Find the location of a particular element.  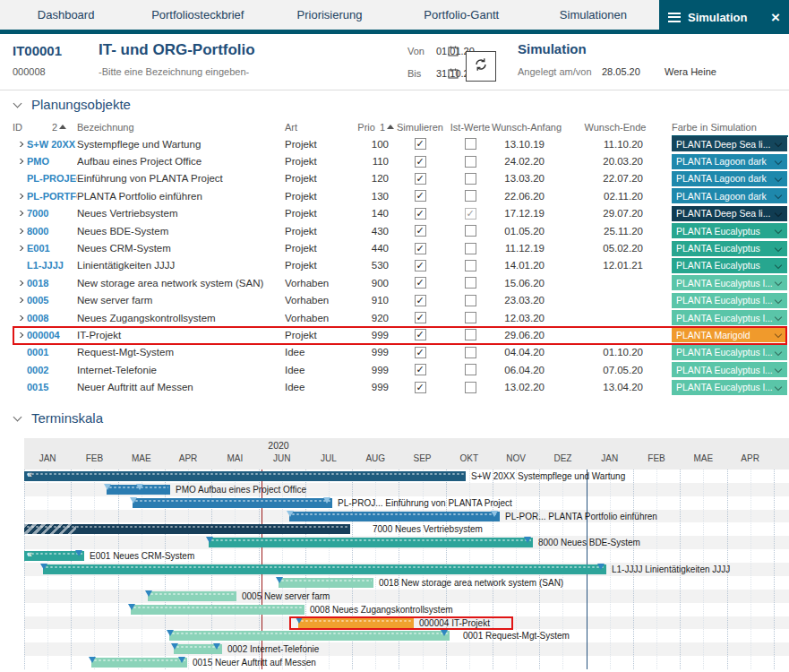

tab-portfolio-gantt: Portfolio-Gantt is located at coordinates (462, 14).